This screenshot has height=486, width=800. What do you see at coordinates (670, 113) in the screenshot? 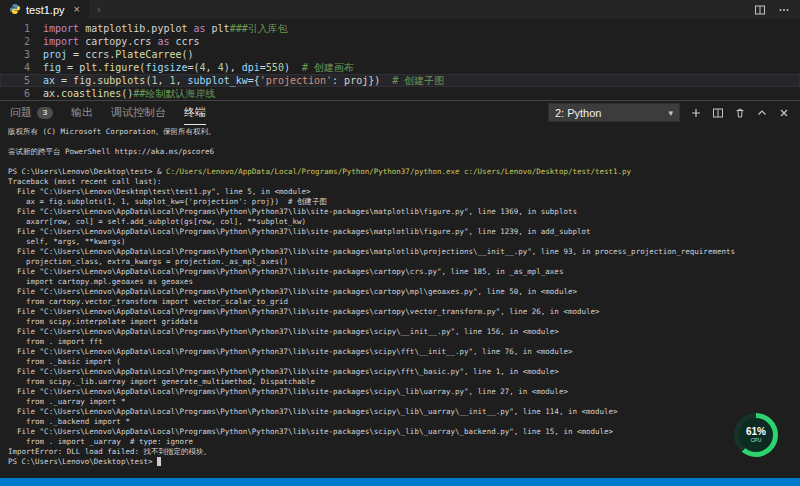
I see `chevron-down-icon: ▾` at bounding box center [670, 113].